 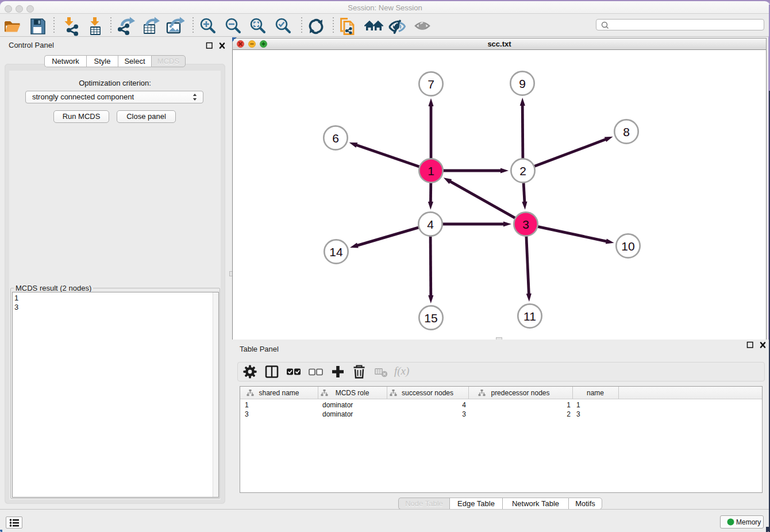 I want to click on svg-text: 4, so click(x=430, y=224).